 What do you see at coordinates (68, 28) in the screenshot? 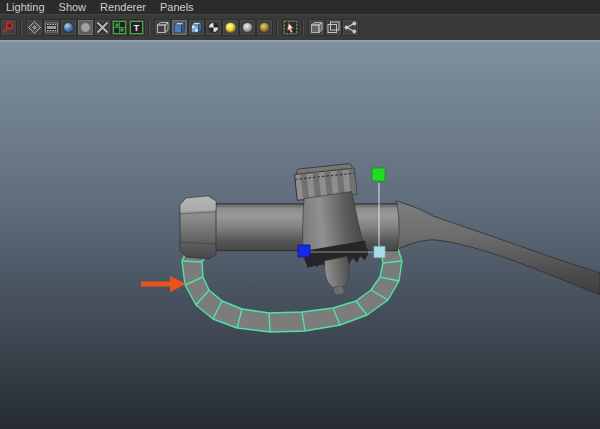
I see `resolution-gate-icon` at bounding box center [68, 28].